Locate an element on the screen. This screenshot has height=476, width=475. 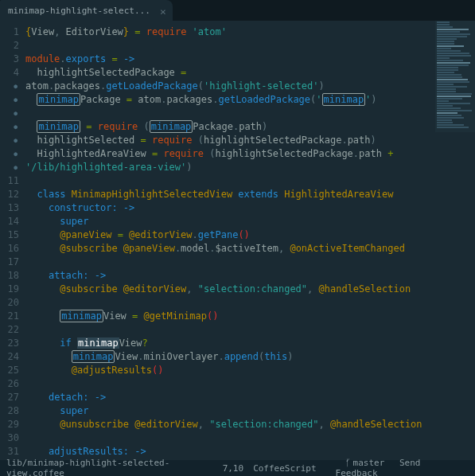
line-number: 30 is located at coordinates (10, 438).